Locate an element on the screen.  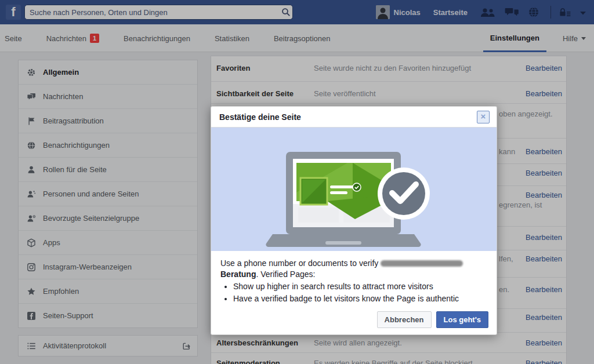
get-started-button: Los geht's is located at coordinates (463, 320).